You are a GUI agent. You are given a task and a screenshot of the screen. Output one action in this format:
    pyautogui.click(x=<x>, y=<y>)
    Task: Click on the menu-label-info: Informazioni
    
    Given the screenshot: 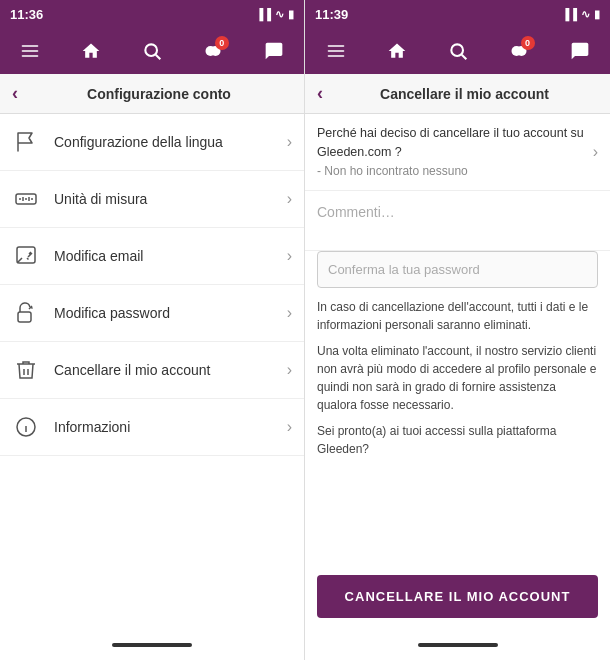 What is the action you would take?
    pyautogui.click(x=164, y=427)
    